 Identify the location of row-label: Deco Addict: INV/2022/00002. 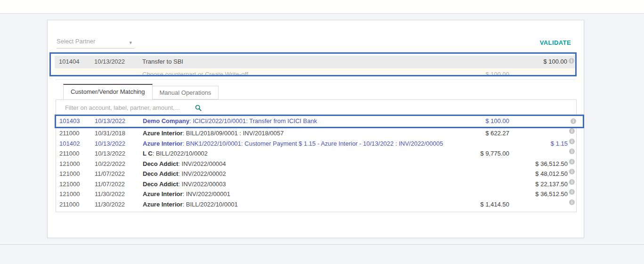
(185, 174).